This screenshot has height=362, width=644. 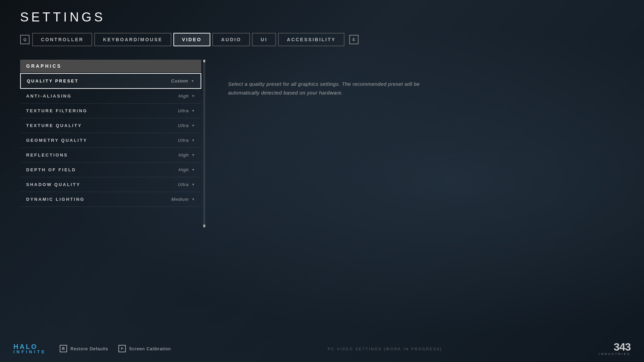 What do you see at coordinates (184, 170) in the screenshot?
I see `depth-of-field-value: High` at bounding box center [184, 170].